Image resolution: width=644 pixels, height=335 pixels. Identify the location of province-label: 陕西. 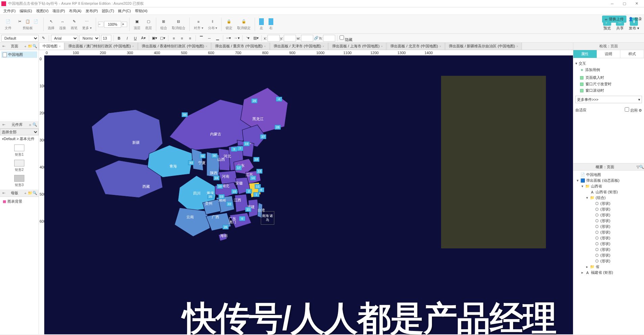
(214, 173).